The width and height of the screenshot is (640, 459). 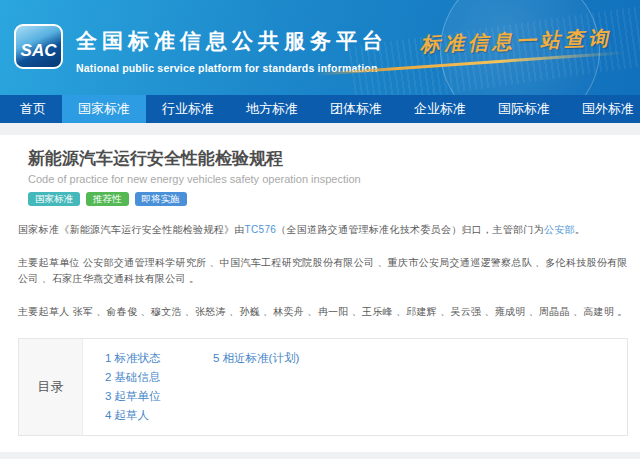 What do you see at coordinates (39, 54) in the screenshot?
I see `sac-logo-text: SAC` at bounding box center [39, 54].